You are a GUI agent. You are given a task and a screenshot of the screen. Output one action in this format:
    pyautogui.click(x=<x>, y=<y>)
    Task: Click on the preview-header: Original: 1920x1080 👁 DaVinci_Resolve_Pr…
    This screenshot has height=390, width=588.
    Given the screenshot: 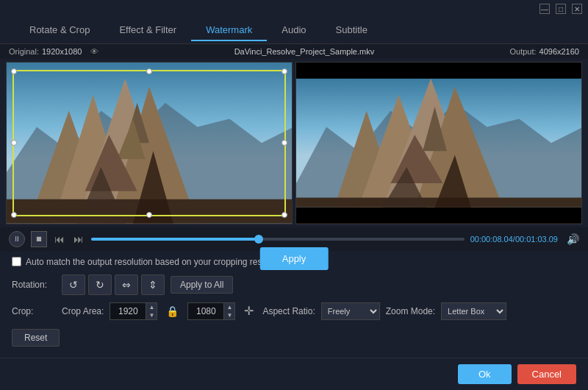 What is the action you would take?
    pyautogui.click(x=294, y=52)
    